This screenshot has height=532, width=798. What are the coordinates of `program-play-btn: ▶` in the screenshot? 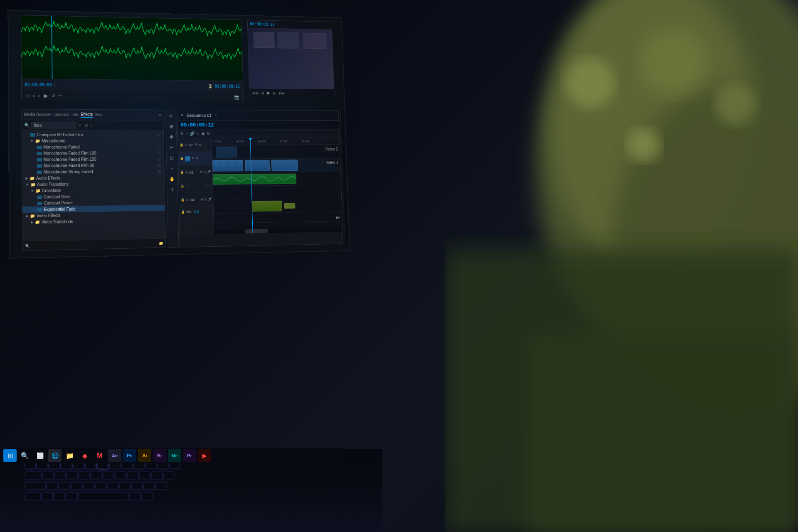 It's located at (268, 93).